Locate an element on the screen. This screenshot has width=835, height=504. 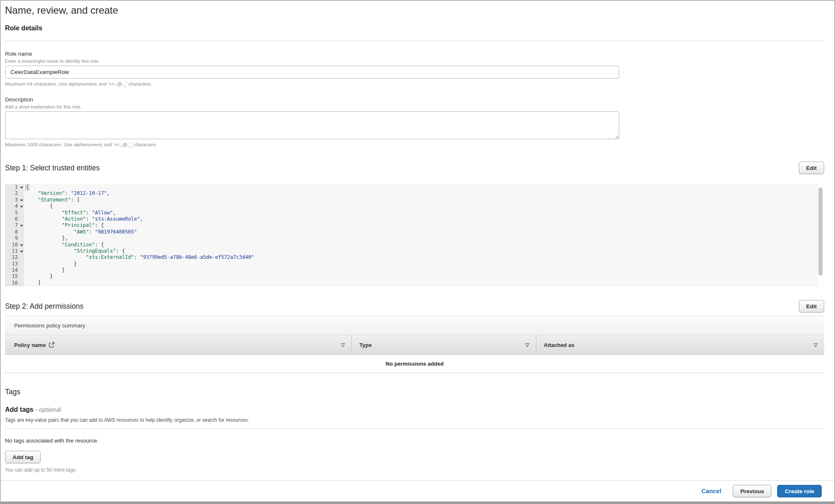
code-token: , is located at coordinates (115, 213).